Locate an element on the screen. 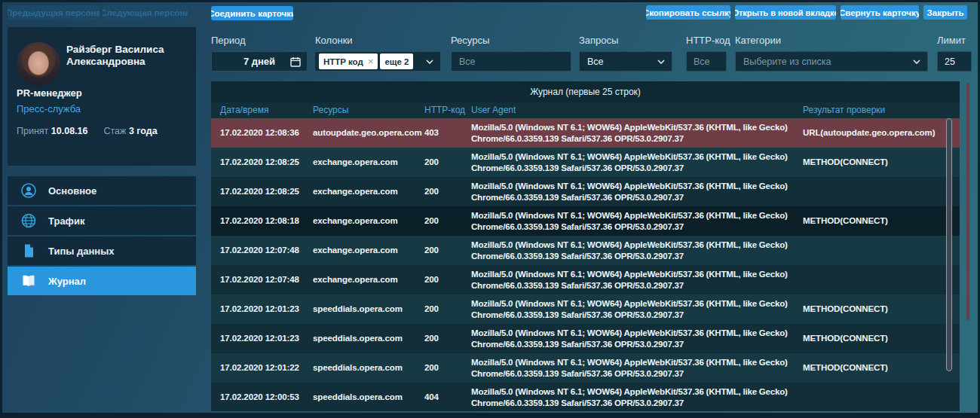 The image size is (980, 418). copy-link-button: Скопировать ссылку is located at coordinates (688, 12).